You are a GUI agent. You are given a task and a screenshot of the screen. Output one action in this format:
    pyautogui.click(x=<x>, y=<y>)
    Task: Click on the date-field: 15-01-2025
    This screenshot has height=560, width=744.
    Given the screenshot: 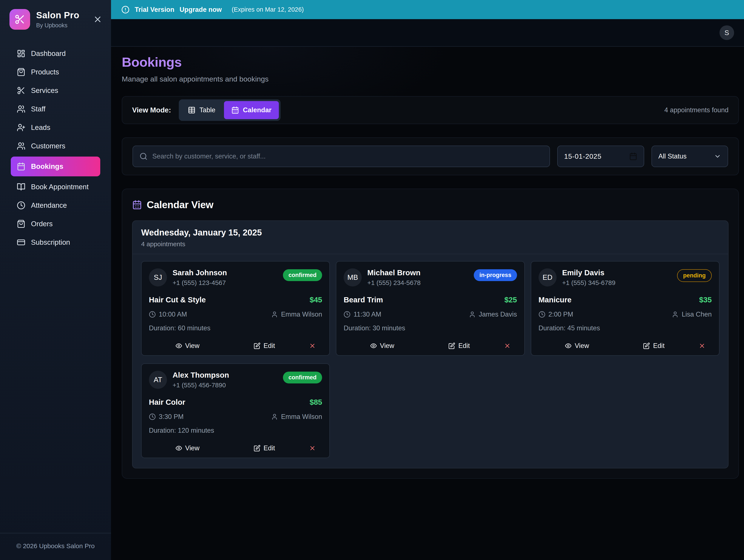 What is the action you would take?
    pyautogui.click(x=601, y=156)
    